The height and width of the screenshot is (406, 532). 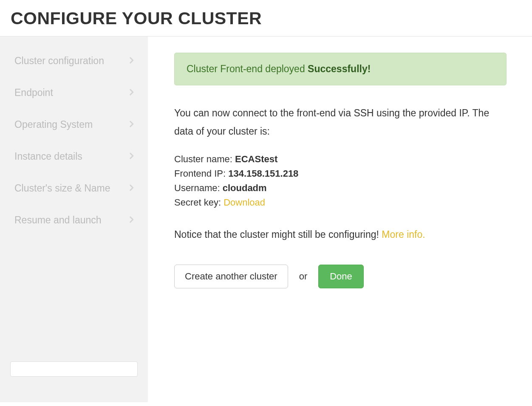 I want to click on sidebar-spacer, so click(x=74, y=299).